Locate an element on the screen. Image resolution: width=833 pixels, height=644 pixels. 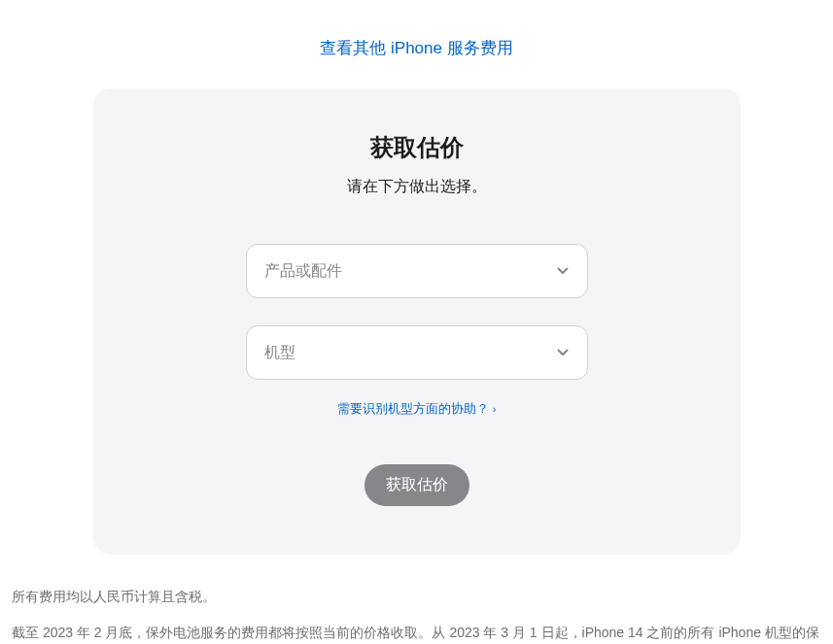
card-title: 获取估价 is located at coordinates (417, 148).